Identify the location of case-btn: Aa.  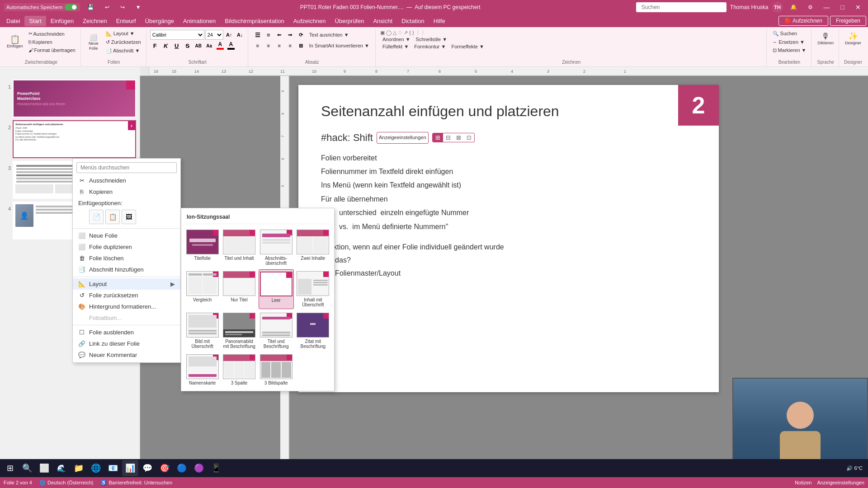
(209, 46).